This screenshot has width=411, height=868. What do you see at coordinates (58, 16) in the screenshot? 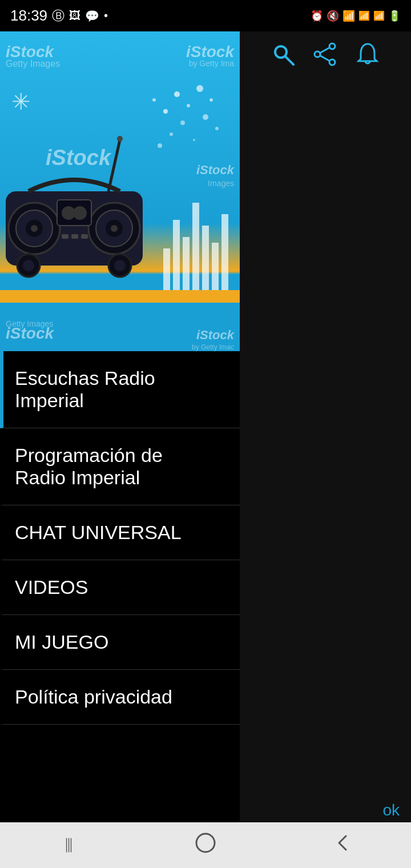
I see `b-icon: Ⓑ` at bounding box center [58, 16].